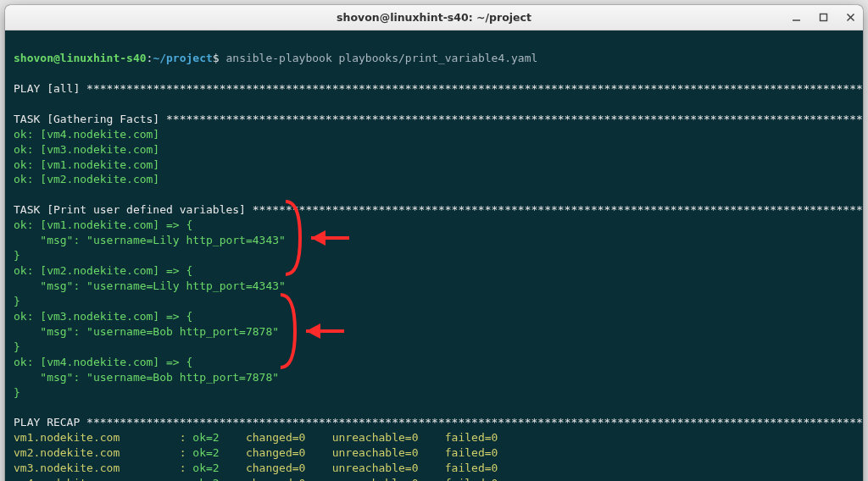  I want to click on prompt-dollar: $, so click(216, 58).